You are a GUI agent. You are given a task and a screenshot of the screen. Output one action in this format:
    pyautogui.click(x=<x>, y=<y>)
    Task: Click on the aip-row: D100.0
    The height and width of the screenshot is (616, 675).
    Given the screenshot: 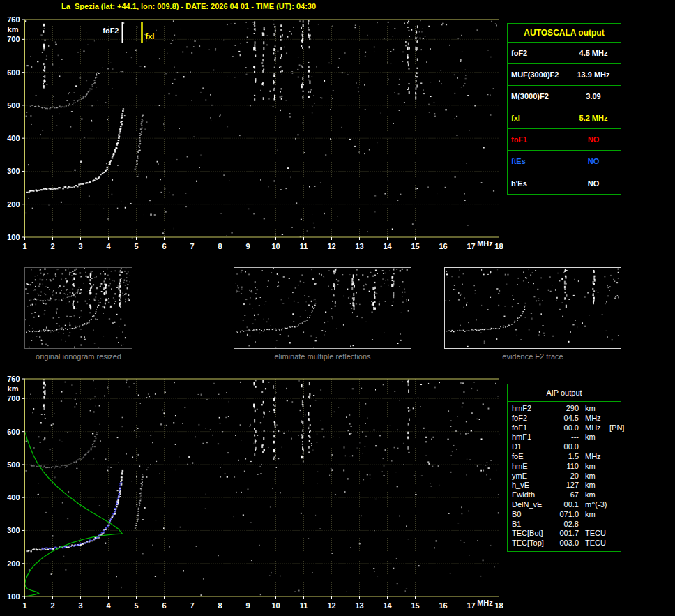 What is the action you would take?
    pyautogui.click(x=564, y=447)
    